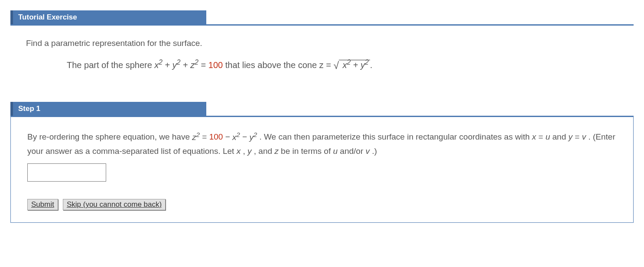 The height and width of the screenshot is (267, 644). Describe the element at coordinates (330, 43) in the screenshot. I see `intro-text: Find a parametric representation for the…` at that location.